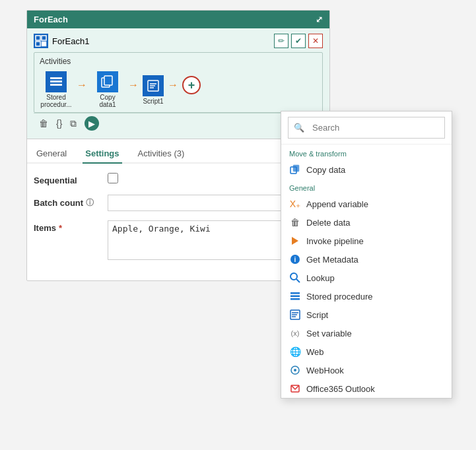 The image size is (476, 450). Describe the element at coordinates (173, 85) in the screenshot. I see `arrow-3: →` at that location.